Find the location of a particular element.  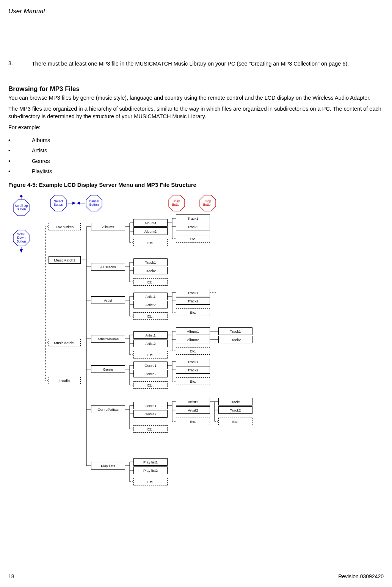

octagon-label: Scroll UpButton is located at coordinates (21, 208).